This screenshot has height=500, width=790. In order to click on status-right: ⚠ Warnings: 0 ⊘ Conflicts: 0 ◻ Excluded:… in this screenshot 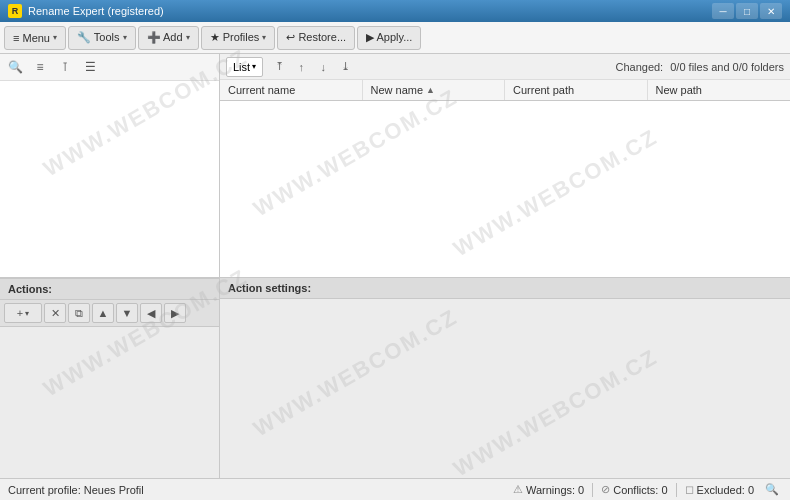, I will do `click(648, 490)`.